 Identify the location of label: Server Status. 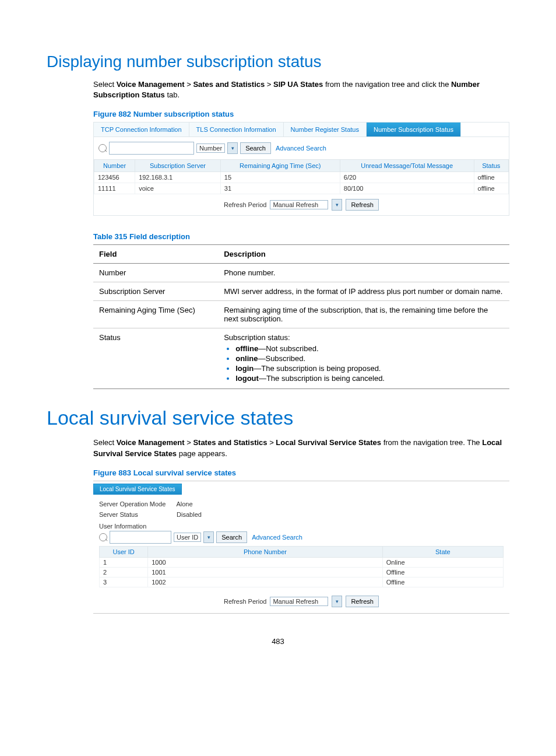
(137, 514).